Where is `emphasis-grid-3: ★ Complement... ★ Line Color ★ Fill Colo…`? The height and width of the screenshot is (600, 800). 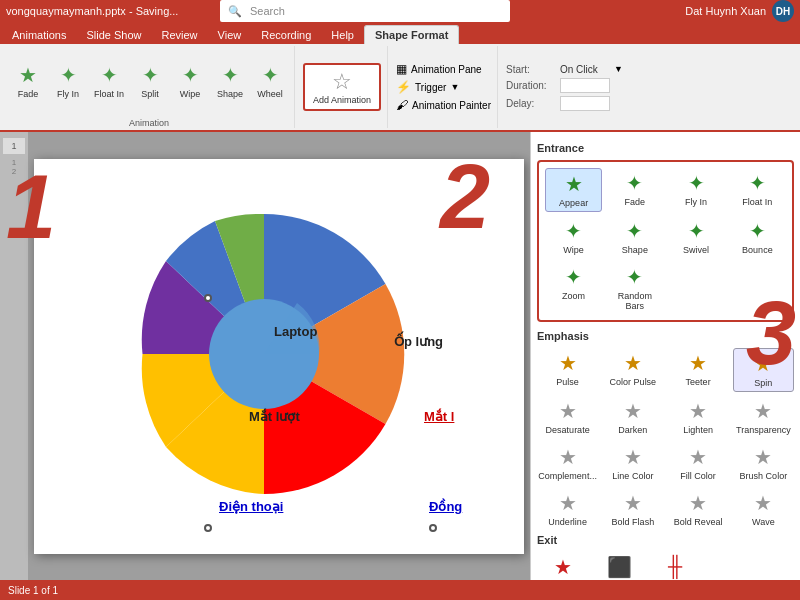
emphasis-grid-3: ★ Complement... ★ Line Color ★ Fill Colo… is located at coordinates (666, 463).